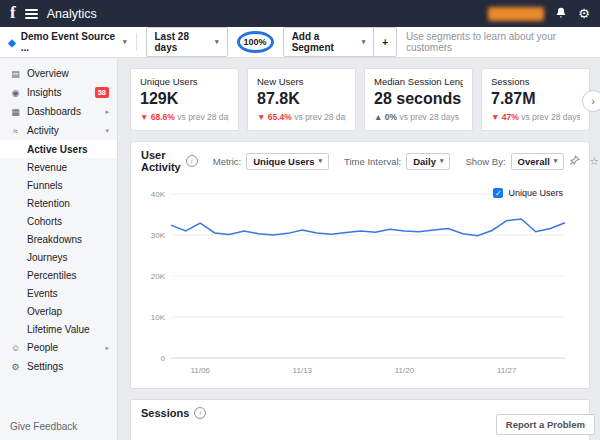 Image resolution: width=600 pixels, height=440 pixels. Describe the element at coordinates (58, 203) in the screenshot. I see `sidebar-item-retention: Retention` at that location.